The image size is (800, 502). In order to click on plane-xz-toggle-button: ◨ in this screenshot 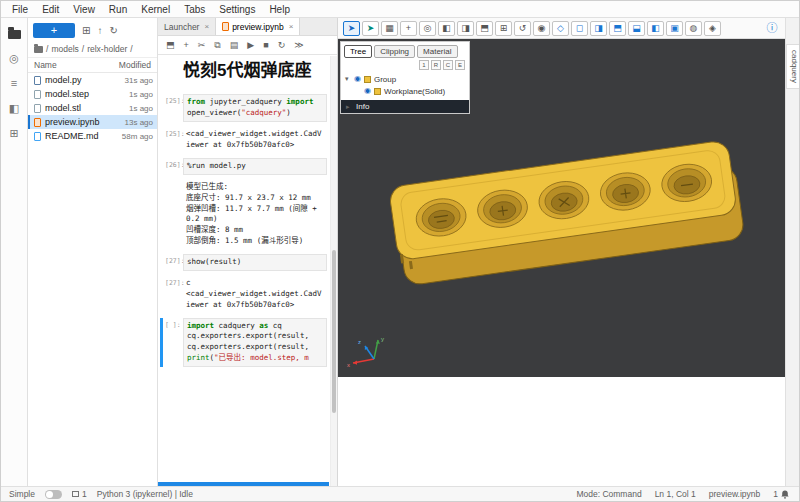, I will do `click(466, 28)`.